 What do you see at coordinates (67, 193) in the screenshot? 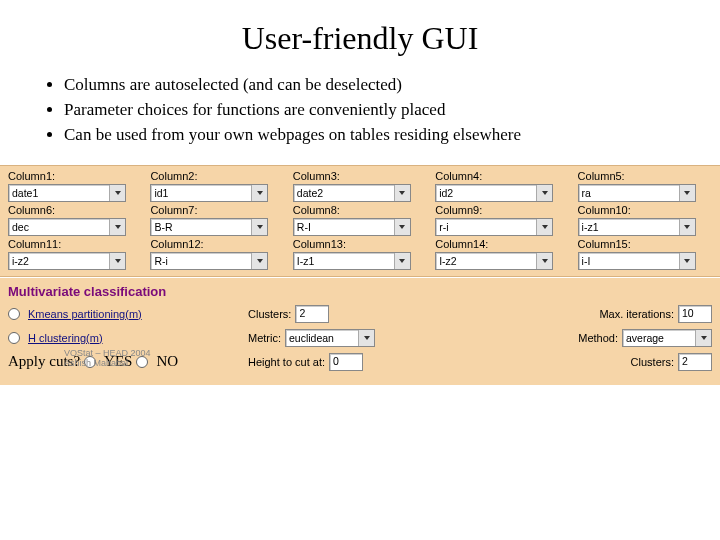
I see `column-select: date1` at bounding box center [67, 193].